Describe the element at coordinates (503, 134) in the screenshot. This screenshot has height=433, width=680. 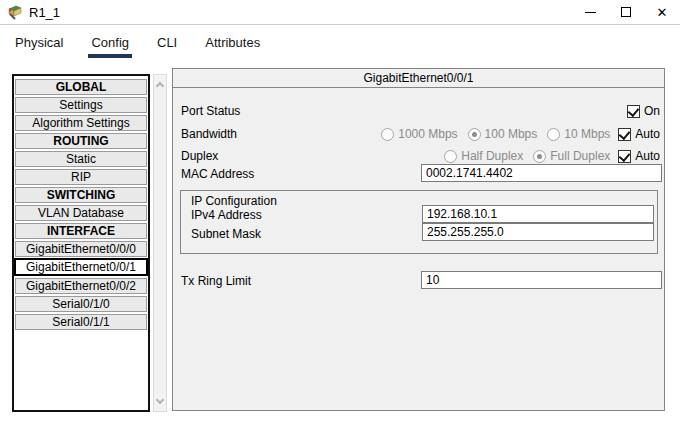
I see `bandwidth-option-100: 100 Mbps` at that location.